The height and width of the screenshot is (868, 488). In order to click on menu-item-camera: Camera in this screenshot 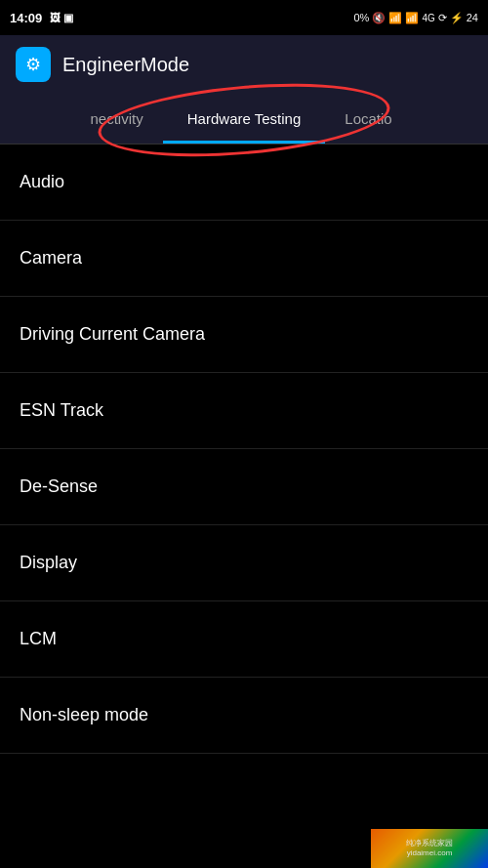, I will do `click(244, 259)`.